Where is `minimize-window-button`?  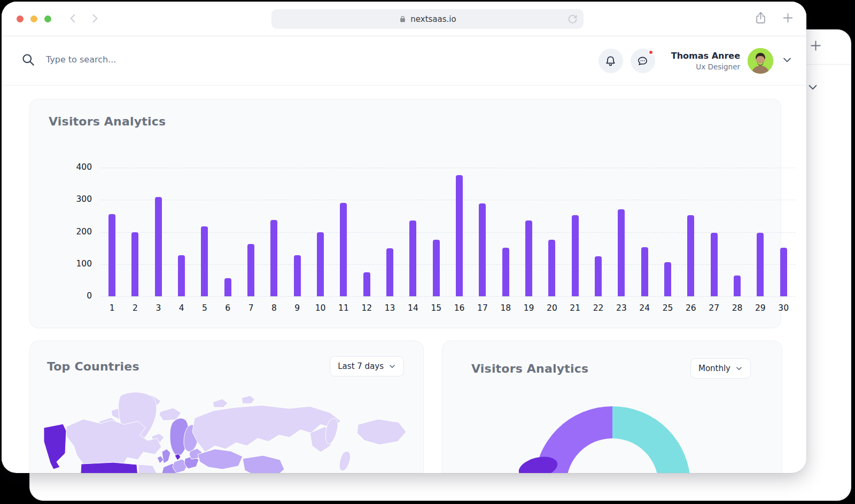 minimize-window-button is located at coordinates (34, 19).